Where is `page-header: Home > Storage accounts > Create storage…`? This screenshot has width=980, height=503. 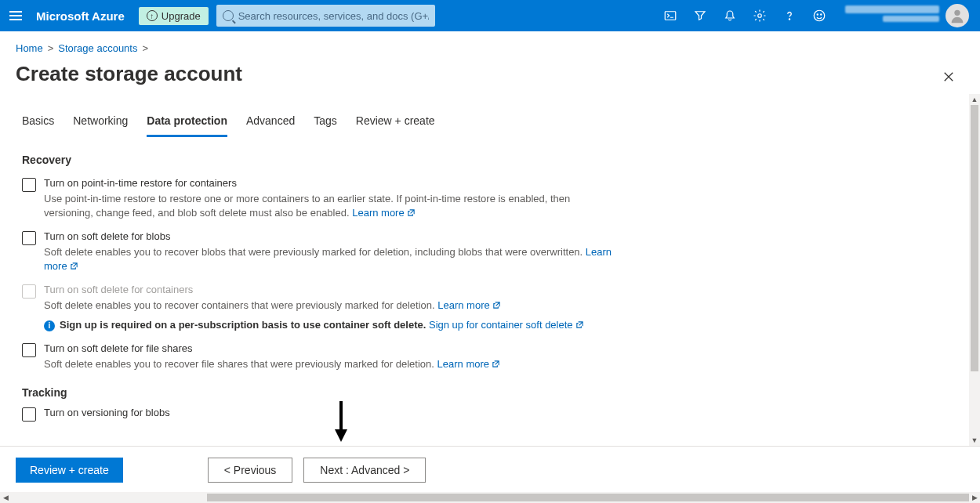 page-header: Home > Storage accounts > Create storage… is located at coordinates (490, 59).